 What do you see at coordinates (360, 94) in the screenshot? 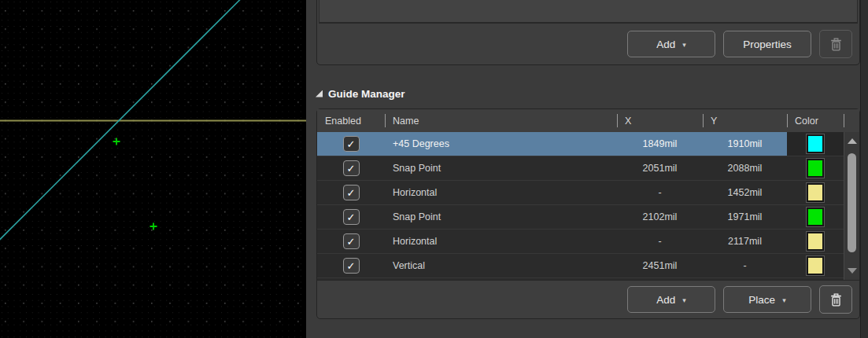
I see `guide-manager-section-header: Guide Manager` at bounding box center [360, 94].